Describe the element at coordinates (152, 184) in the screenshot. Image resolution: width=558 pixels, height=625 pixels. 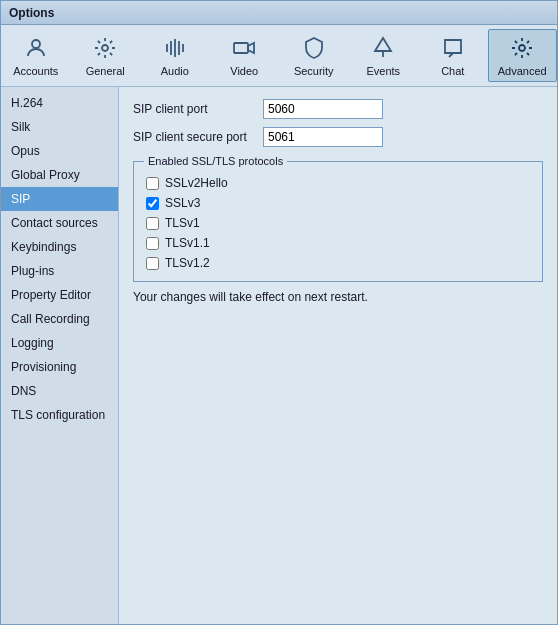
I see `checkbox-sslv2hello` at that location.